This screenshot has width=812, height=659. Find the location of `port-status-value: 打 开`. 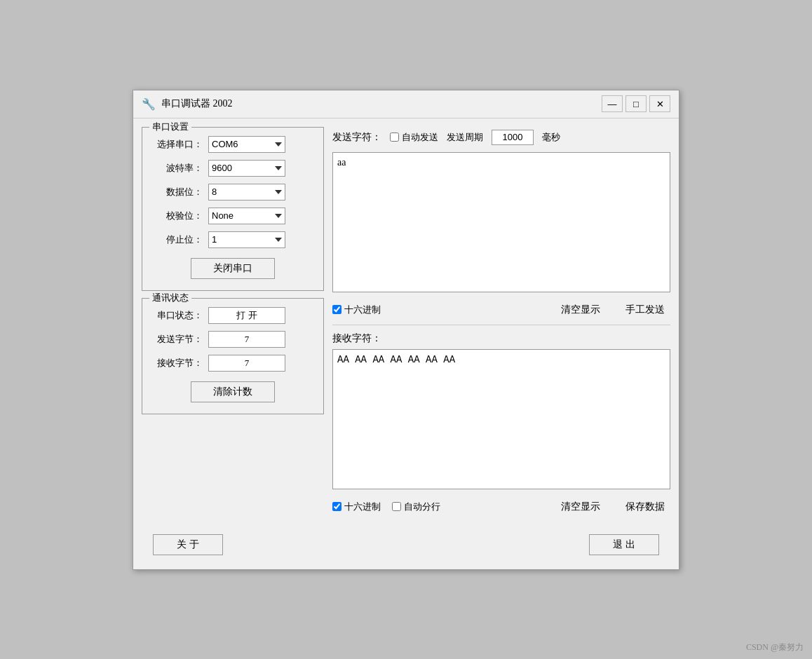

port-status-value: 打 开 is located at coordinates (247, 315).